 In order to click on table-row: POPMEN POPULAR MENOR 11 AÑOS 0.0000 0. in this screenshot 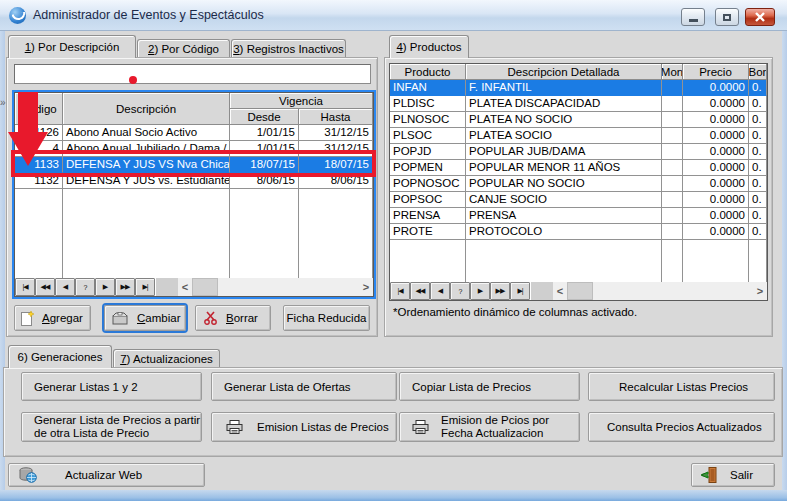, I will do `click(578, 168)`.